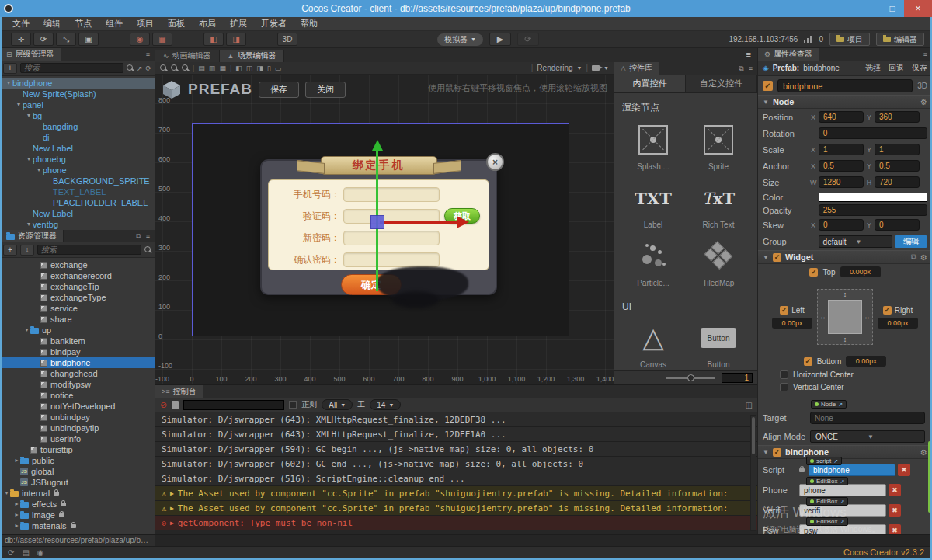 This screenshot has height=560, width=932. What do you see at coordinates (841, 166) in the screenshot?
I see `anchor-x-field: 0.5` at bounding box center [841, 166].